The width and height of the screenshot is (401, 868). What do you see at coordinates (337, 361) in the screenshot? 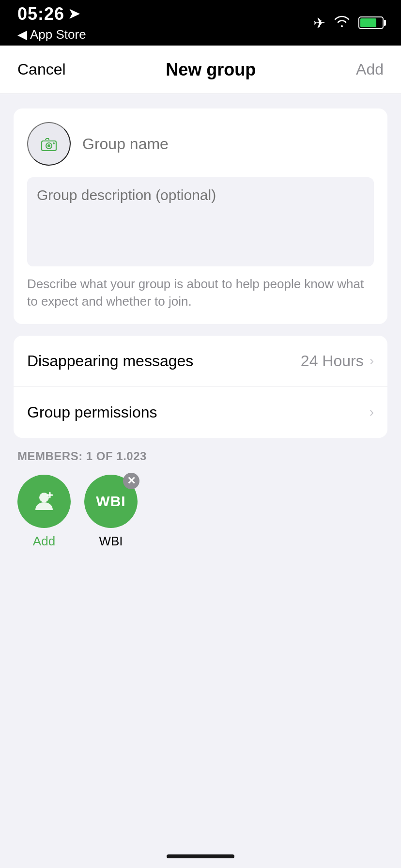
I see `disappearing-messages-value-row: 24 Hours ›` at bounding box center [337, 361].